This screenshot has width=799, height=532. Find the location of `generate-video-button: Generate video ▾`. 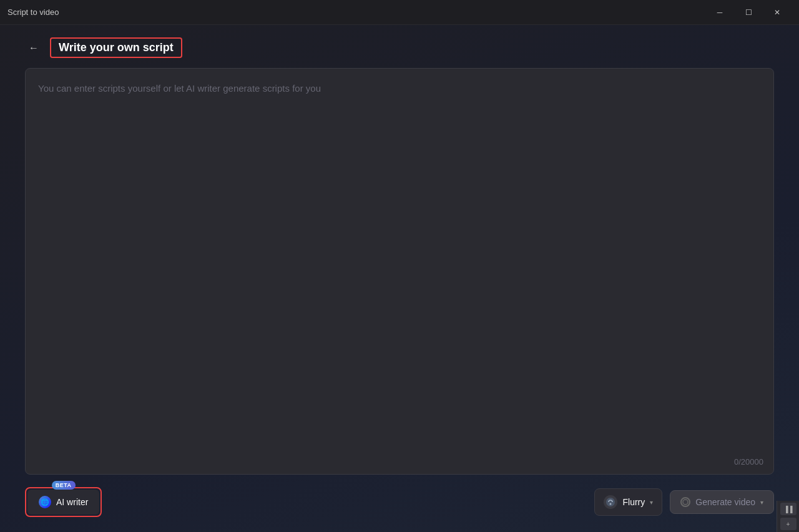

generate-video-button: Generate video ▾ is located at coordinates (722, 502).